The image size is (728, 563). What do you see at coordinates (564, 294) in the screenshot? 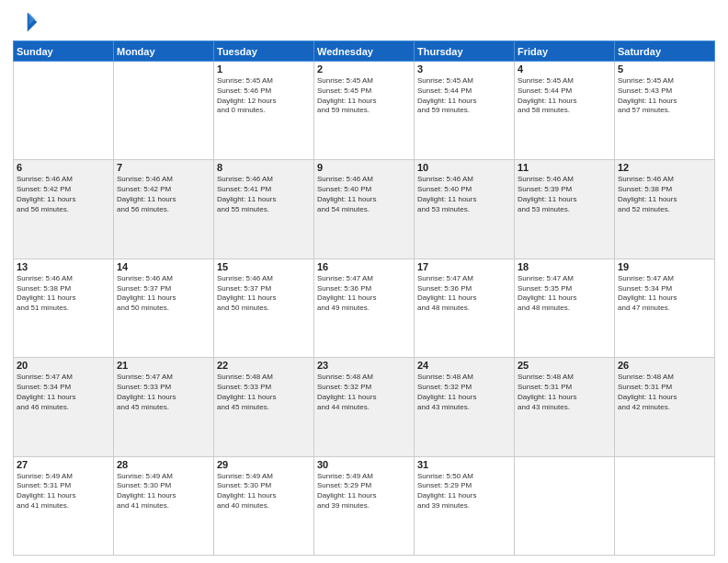
I see `day-info: Sunrise: 5:47 AM Sunset: 5:35 PM Dayligh…` at bounding box center [564, 294].